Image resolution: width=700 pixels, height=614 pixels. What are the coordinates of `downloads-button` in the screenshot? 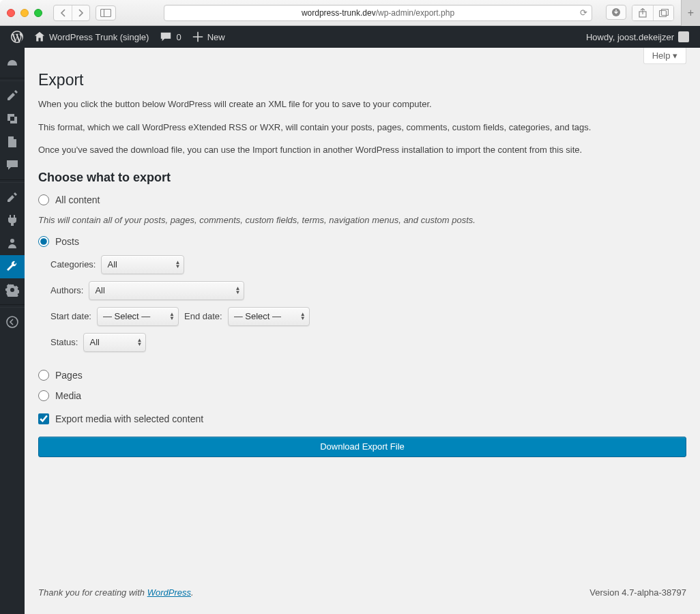 It's located at (616, 12).